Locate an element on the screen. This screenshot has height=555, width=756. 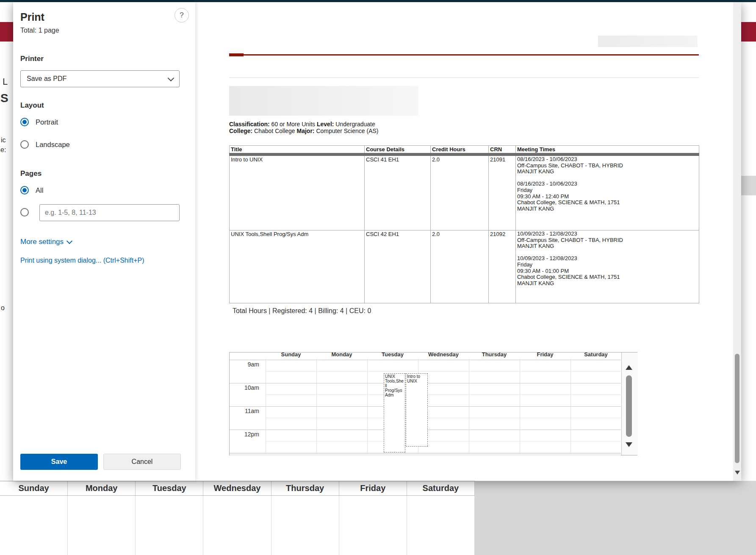
calendar-day-header: Wednesday is located at coordinates (443, 356).